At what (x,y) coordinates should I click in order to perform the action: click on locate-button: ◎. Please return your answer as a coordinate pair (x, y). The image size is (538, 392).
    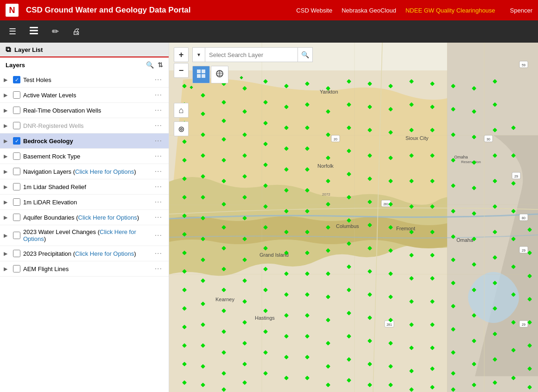
    Looking at the image, I should click on (181, 129).